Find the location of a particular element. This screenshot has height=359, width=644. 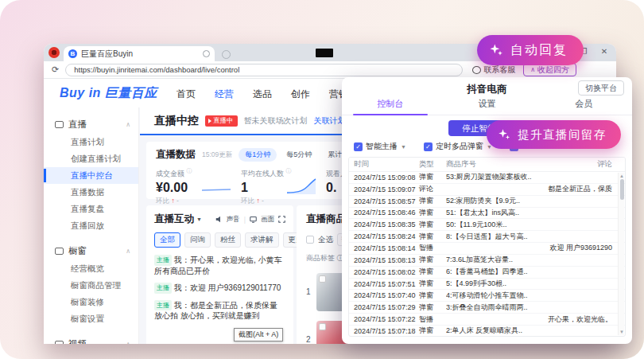

table-row: 2024/7/15 15:08:46弹窗51:【君太太】ins风高.. is located at coordinates (487, 213).